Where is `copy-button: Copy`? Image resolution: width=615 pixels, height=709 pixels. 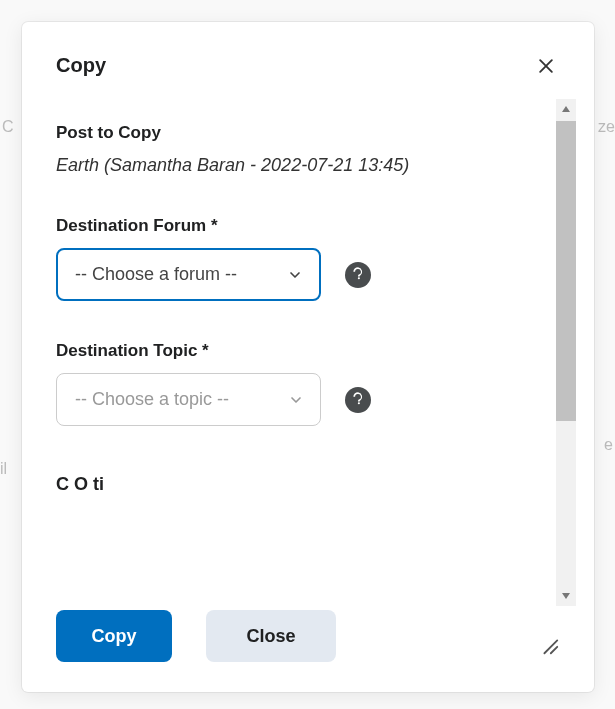
copy-button: Copy is located at coordinates (114, 636).